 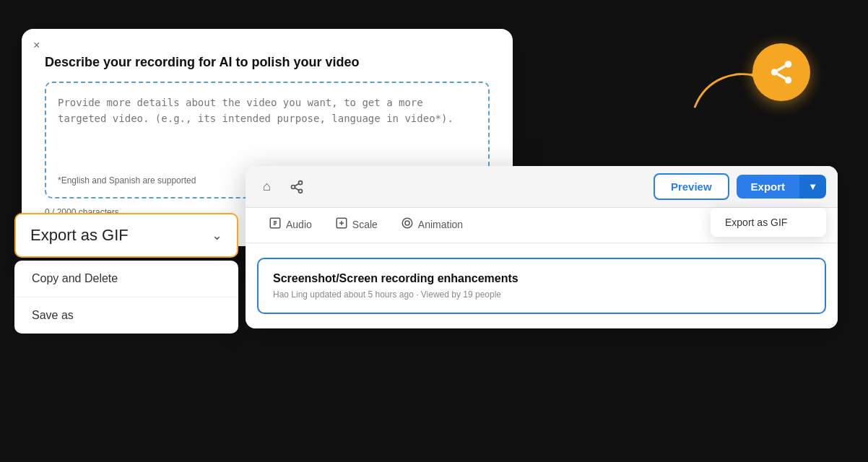 What do you see at coordinates (407, 225) in the screenshot?
I see `animation-icon` at bounding box center [407, 225].